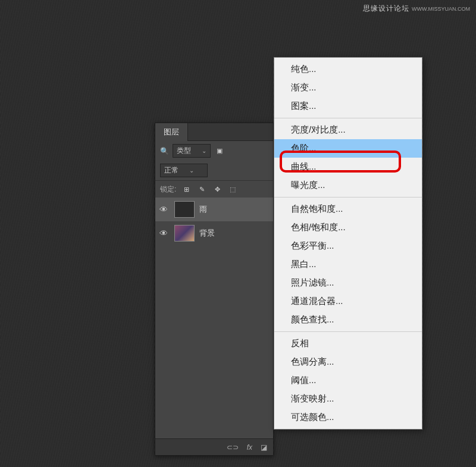 The height and width of the screenshot is (467, 476). What do you see at coordinates (348, 106) in the screenshot?
I see `menu-item: 图案...` at bounding box center [348, 106].